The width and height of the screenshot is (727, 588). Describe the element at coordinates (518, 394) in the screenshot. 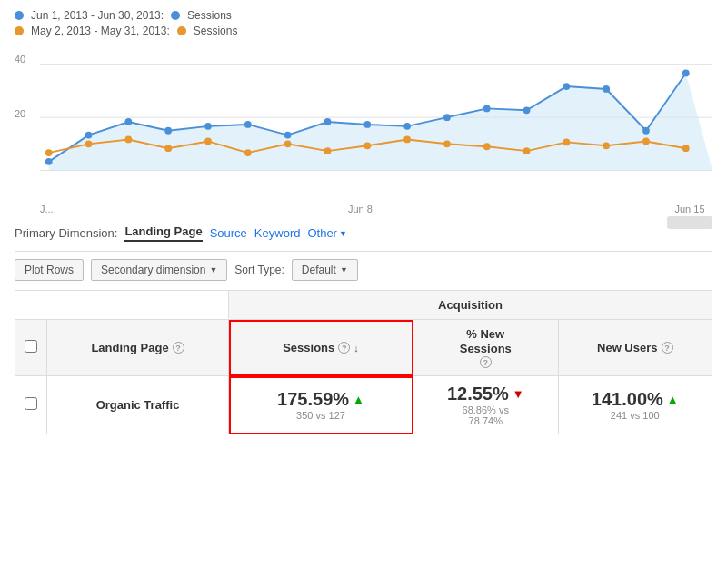

I see `pct-new-trend-icon: ▼` at that location.